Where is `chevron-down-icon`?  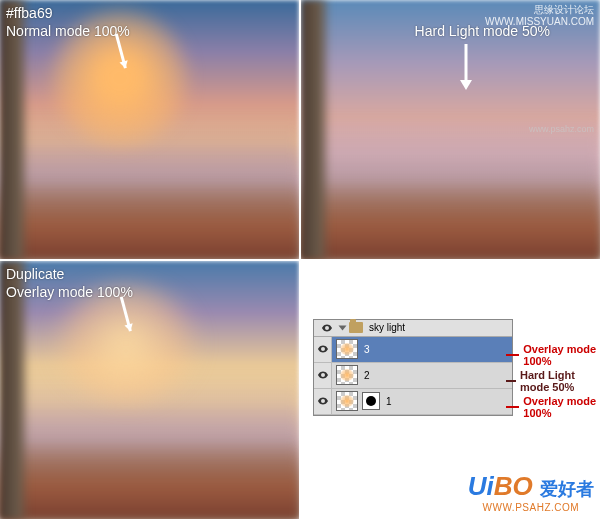
chevron-down-icon is located at coordinates (343, 328).